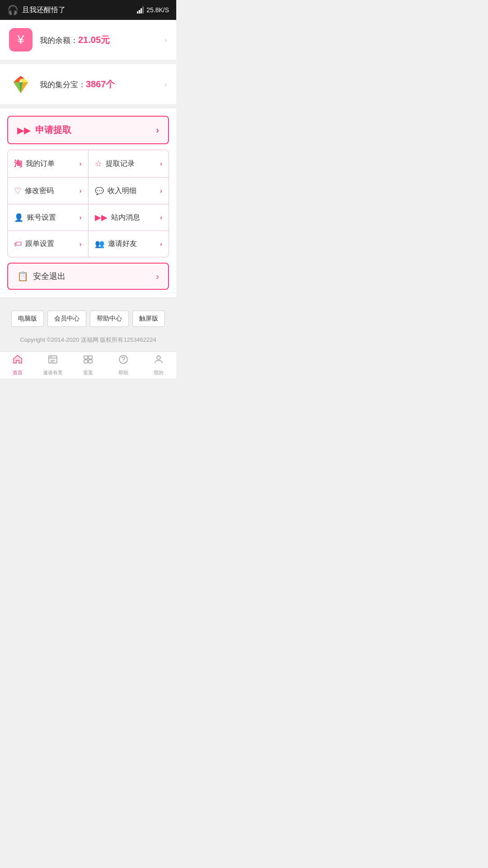  What do you see at coordinates (48, 217) in the screenshot?
I see `account-settings-button: 👤 账号设置 ›` at bounding box center [48, 217].